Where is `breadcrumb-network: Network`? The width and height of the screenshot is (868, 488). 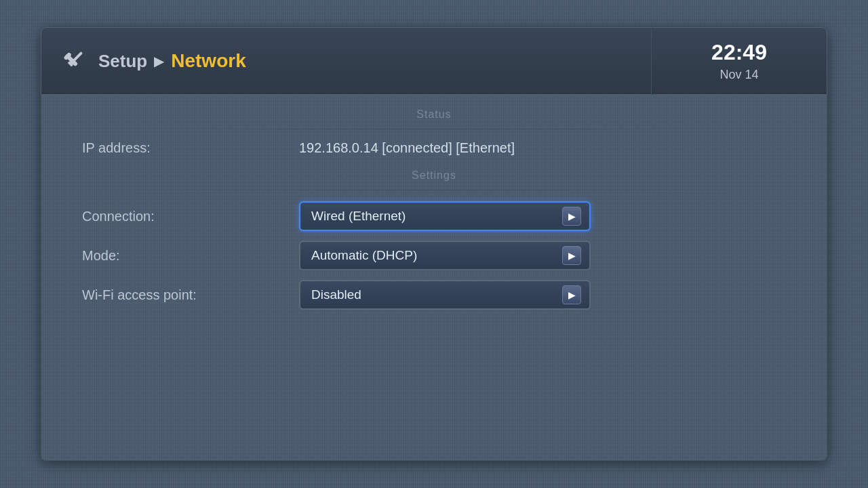
breadcrumb-network: Network is located at coordinates (208, 61).